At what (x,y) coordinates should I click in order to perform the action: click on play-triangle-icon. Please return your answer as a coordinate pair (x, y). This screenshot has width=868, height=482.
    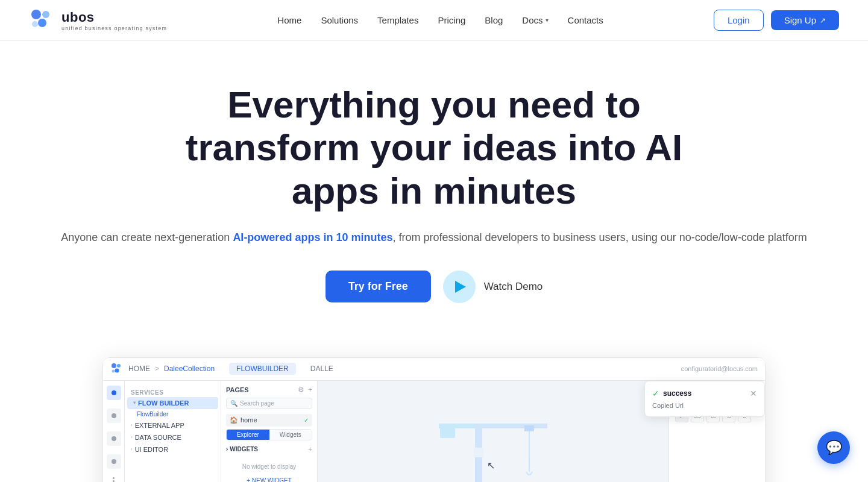
    Looking at the image, I should click on (461, 287).